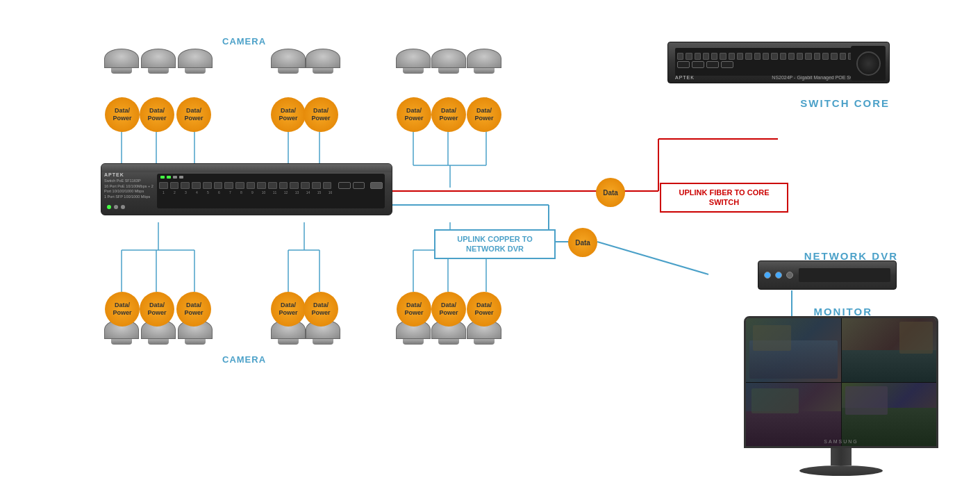  I want to click on dvr-button-power, so click(767, 275).